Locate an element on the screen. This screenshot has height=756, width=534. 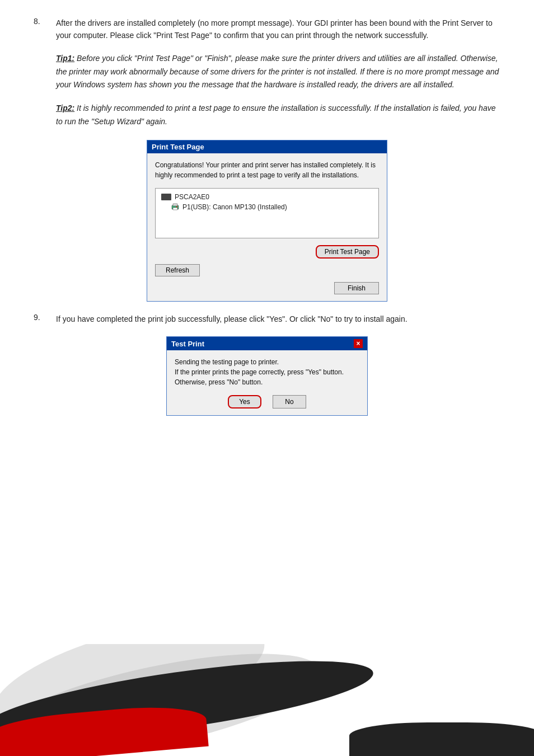
finish-button: Finish is located at coordinates (357, 288).